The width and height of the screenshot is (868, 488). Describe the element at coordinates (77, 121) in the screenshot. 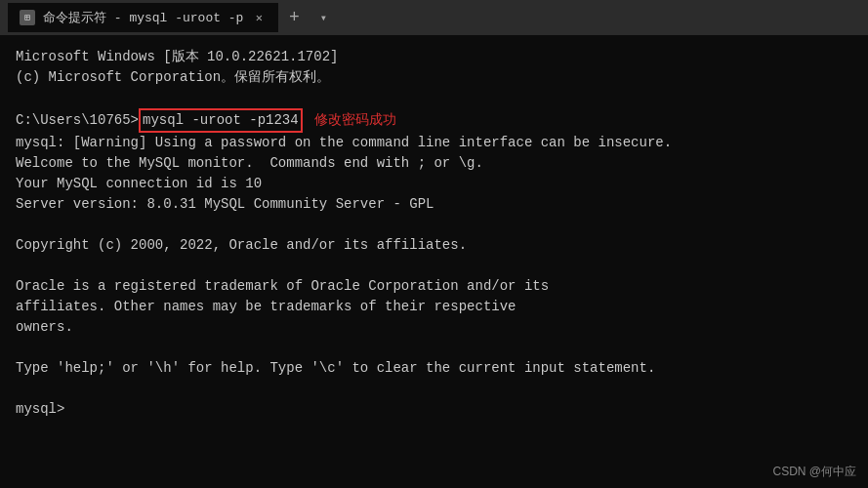

I see `prompt-path: C:\Users\10765>` at that location.